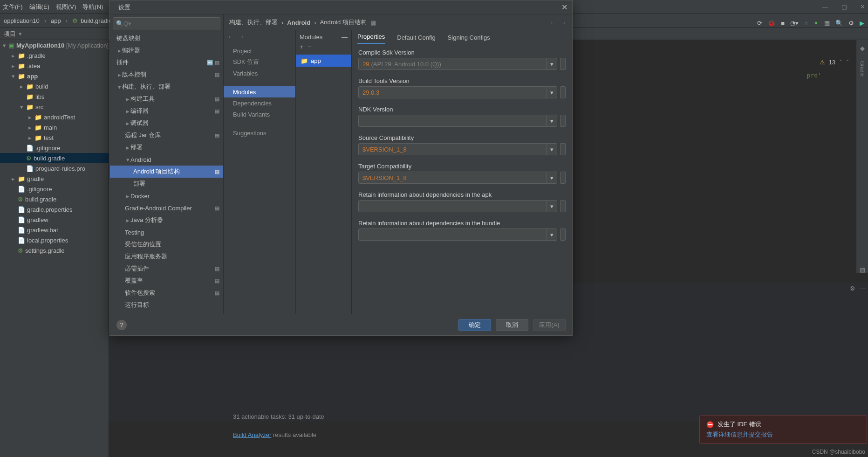 The width and height of the screenshot is (868, 457). I want to click on tab-default-config: Default Config, so click(416, 37).